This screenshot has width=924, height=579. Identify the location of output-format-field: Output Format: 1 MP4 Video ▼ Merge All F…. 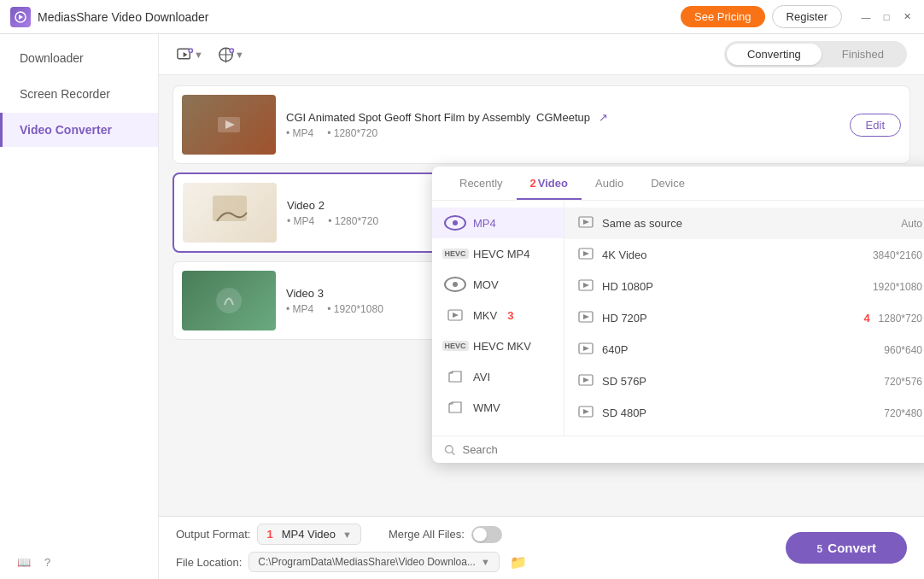
(352, 535).